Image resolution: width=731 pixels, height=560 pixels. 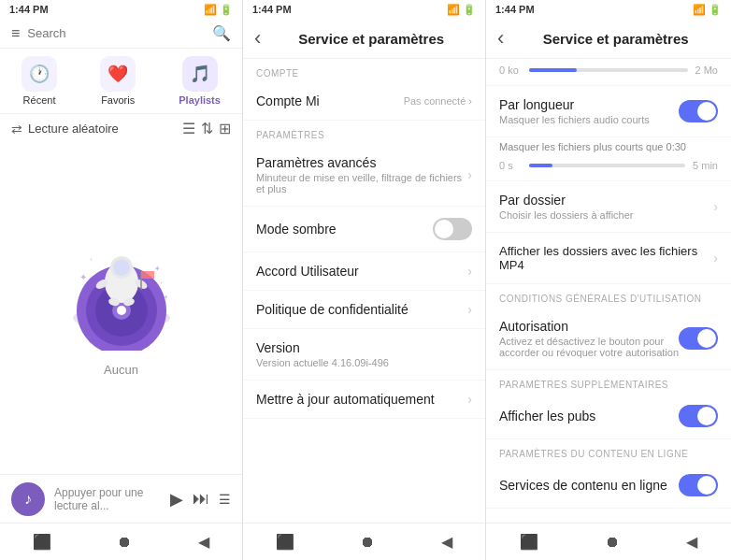 What do you see at coordinates (122, 498) in the screenshot?
I see `mini-player: ♪ Appuyer pour une lecture al... ▶ ⏭ ☰` at bounding box center [122, 498].